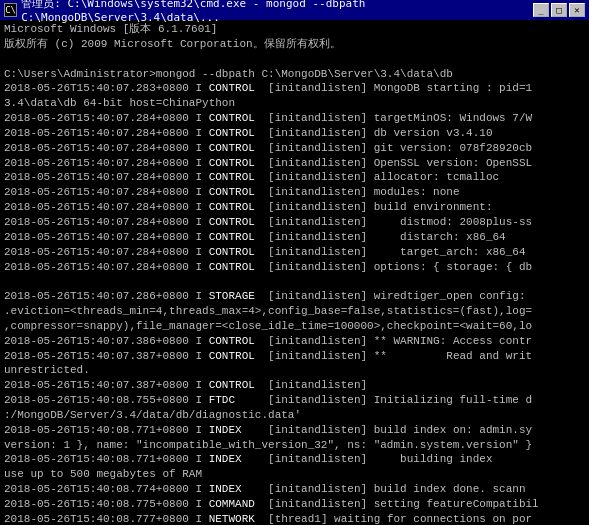 This screenshot has height=525, width=589. What do you see at coordinates (294, 88) in the screenshot?
I see `console-line: 2018-05-26T15:40:07.283+0800 I CONTROL […` at bounding box center [294, 88].